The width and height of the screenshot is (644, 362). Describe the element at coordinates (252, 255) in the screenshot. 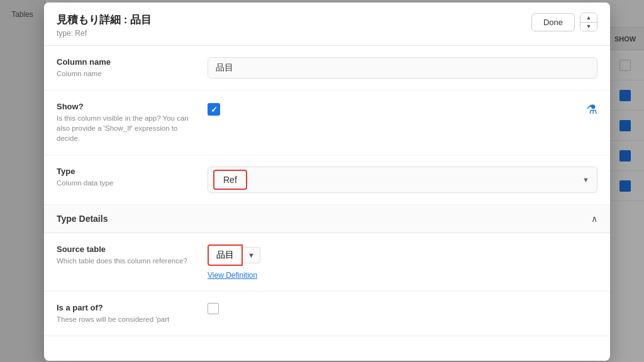

I see `source-table-dropdown-button: ▼` at that location.